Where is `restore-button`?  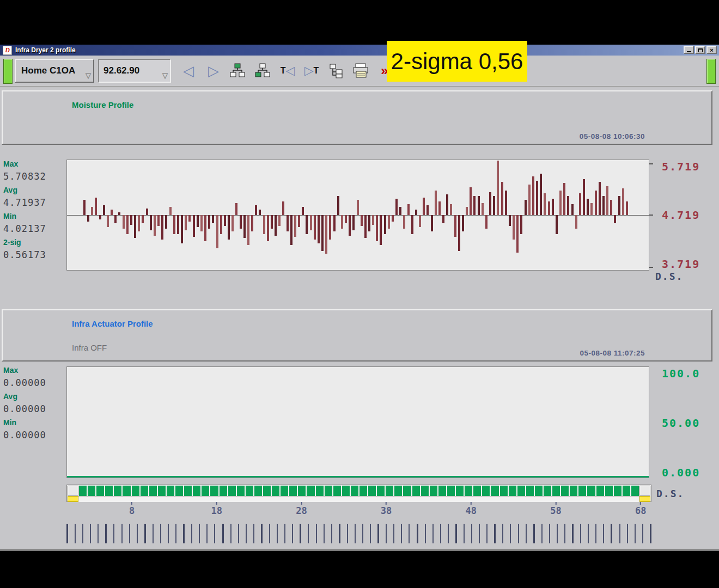
restore-button is located at coordinates (700, 50).